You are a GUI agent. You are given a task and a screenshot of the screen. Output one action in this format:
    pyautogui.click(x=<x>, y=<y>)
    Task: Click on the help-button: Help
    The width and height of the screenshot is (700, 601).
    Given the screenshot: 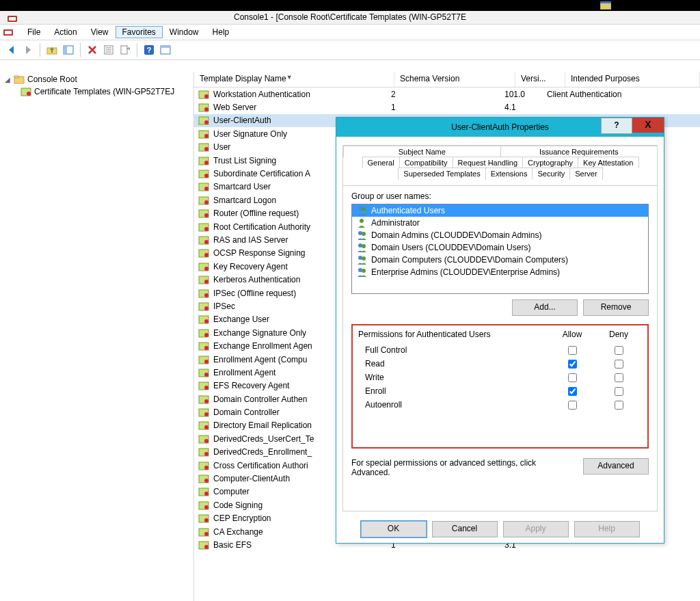 What is the action you would take?
    pyautogui.click(x=607, y=529)
    